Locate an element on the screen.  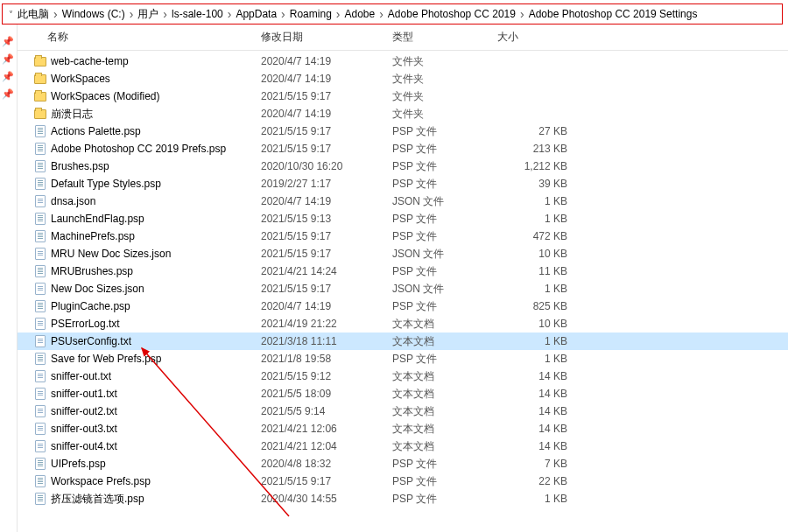
file-row: PluginCache.psp2020/4/7 14:19PSP 文件825 K… is located at coordinates (403, 306).